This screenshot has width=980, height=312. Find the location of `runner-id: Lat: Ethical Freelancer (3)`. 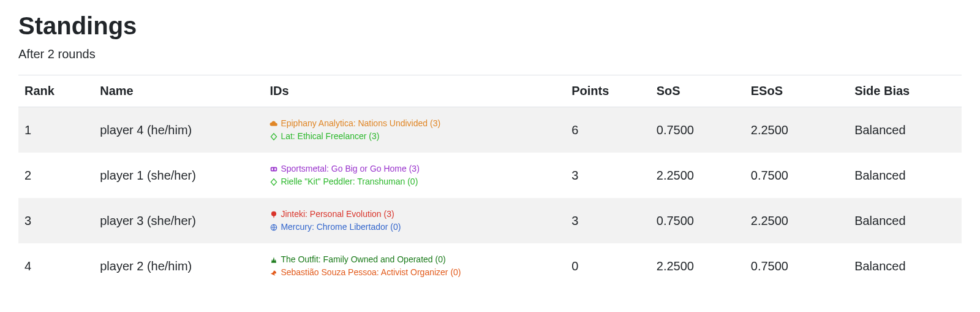

runner-id: Lat: Ethical Freelancer (3) is located at coordinates (414, 136).